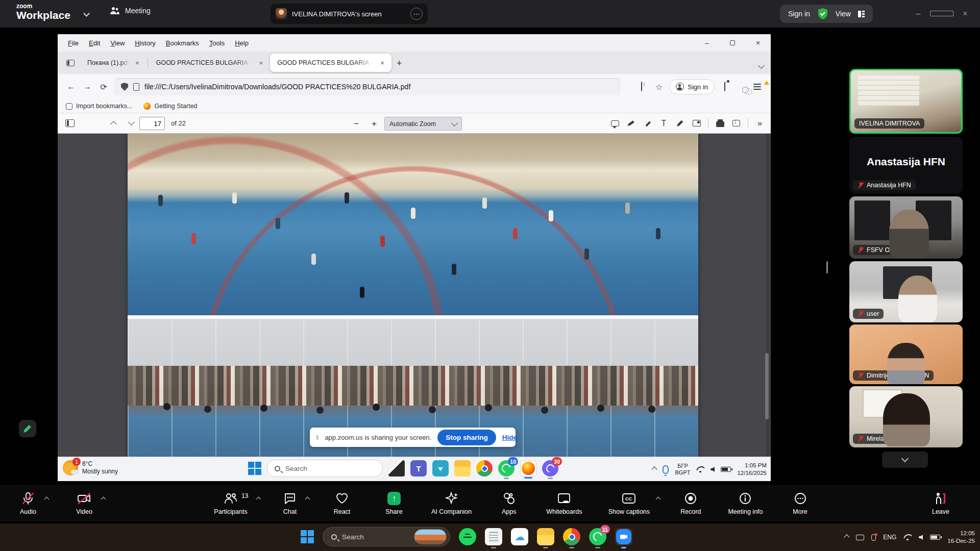 Image resolution: width=980 pixels, height=551 pixels. I want to click on list-all-tabs-icon, so click(762, 65).